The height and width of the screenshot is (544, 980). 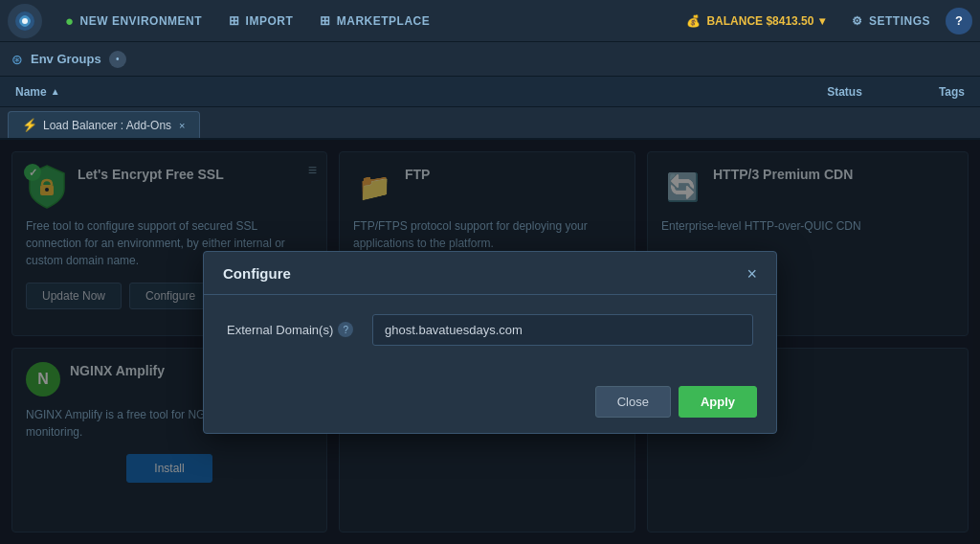 I want to click on nav-right-section: 💰 BALANCE $8413.50 ▾ ⚙ SETTINGS ?, so click(x=823, y=21).